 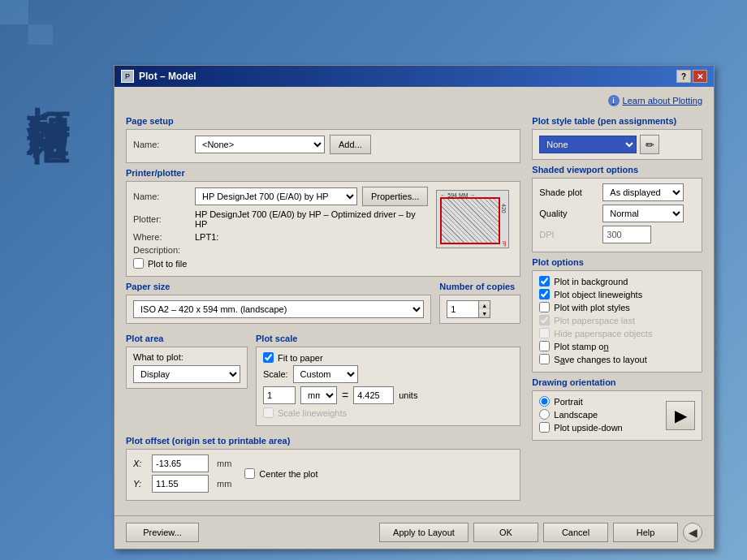 What do you see at coordinates (617, 144) in the screenshot?
I see `plot-style-row: None ✏` at bounding box center [617, 144].